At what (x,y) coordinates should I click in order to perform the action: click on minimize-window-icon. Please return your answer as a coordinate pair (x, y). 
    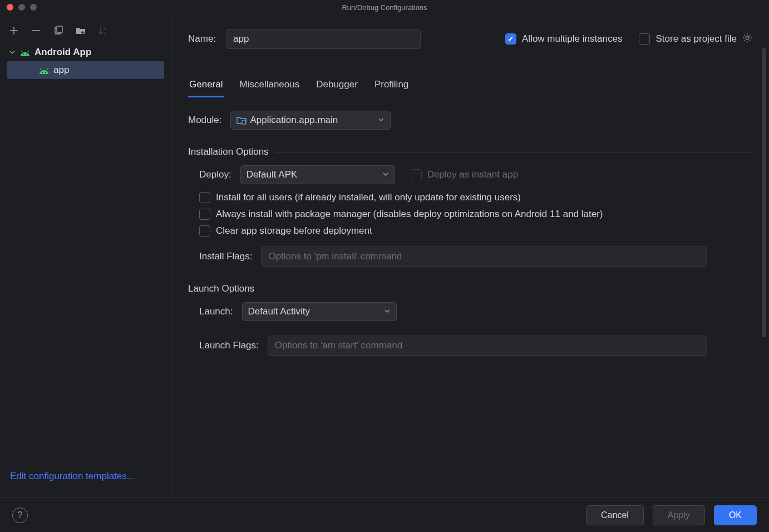
    Looking at the image, I should click on (22, 7).